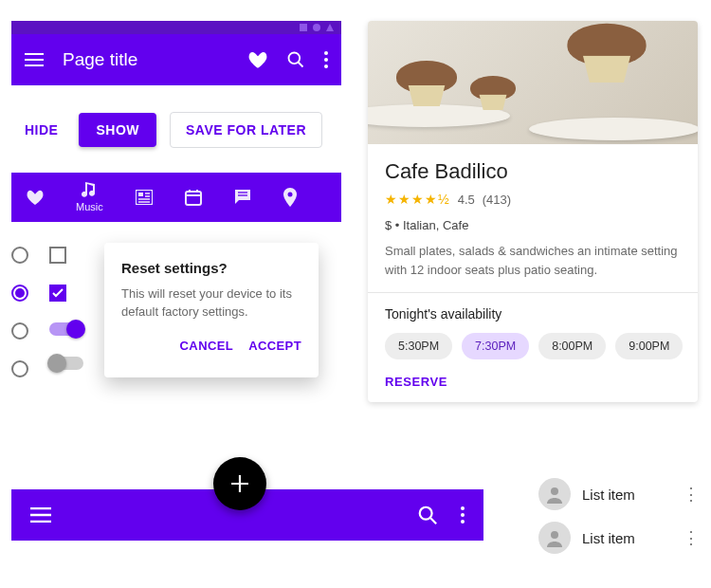 Image resolution: width=711 pixels, height=588 pixels. I want to click on card-description: Small plates, salads & sandwiches an int…, so click(533, 260).